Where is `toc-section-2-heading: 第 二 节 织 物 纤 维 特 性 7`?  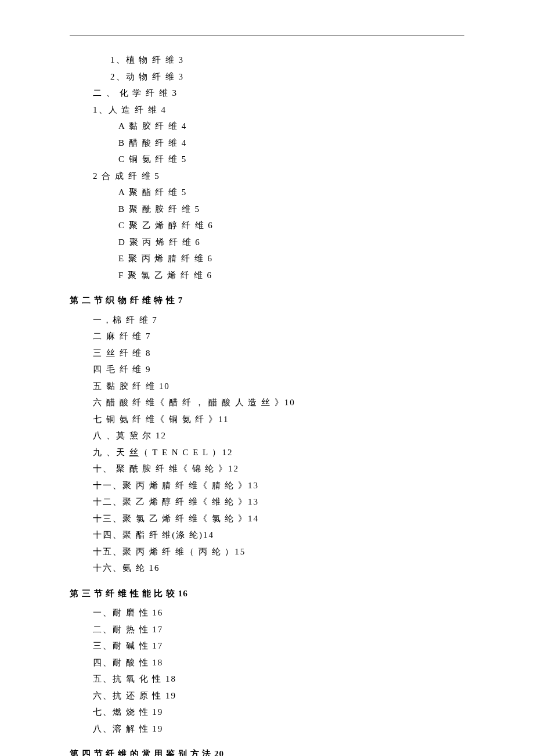 toc-section-2-heading: 第 二 节 织 物 纤 维 特 性 7 is located at coordinates (273, 301).